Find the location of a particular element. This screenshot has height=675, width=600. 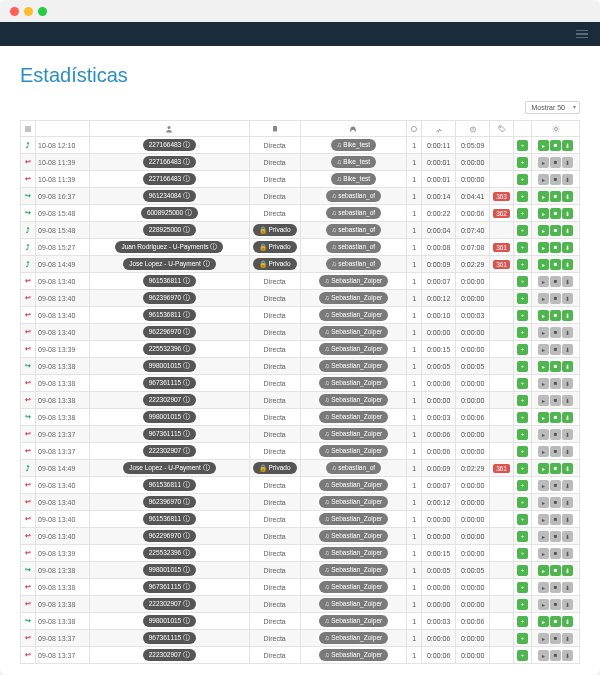

caller-pill: 962296970 ⓘ is located at coordinates (170, 332).